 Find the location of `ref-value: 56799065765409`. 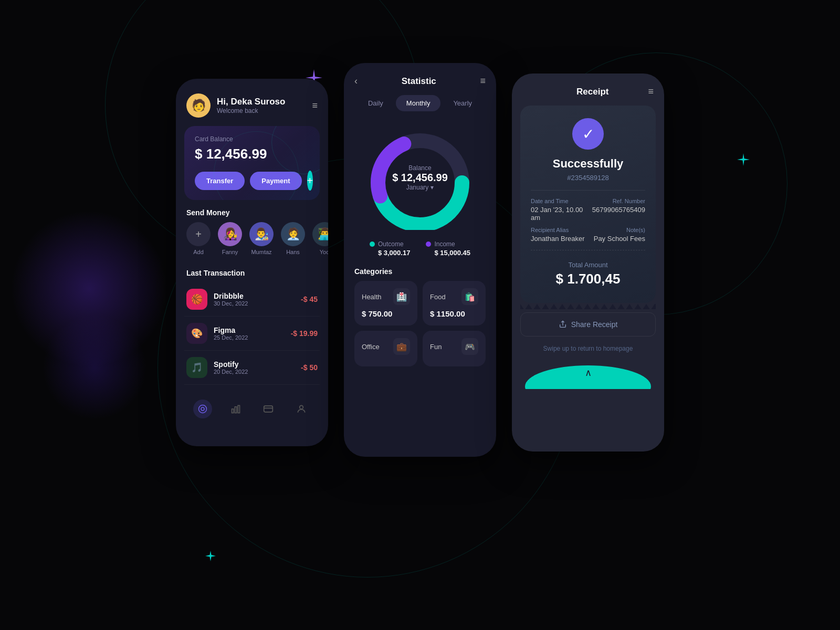

ref-value: 56799065765409 is located at coordinates (618, 210).